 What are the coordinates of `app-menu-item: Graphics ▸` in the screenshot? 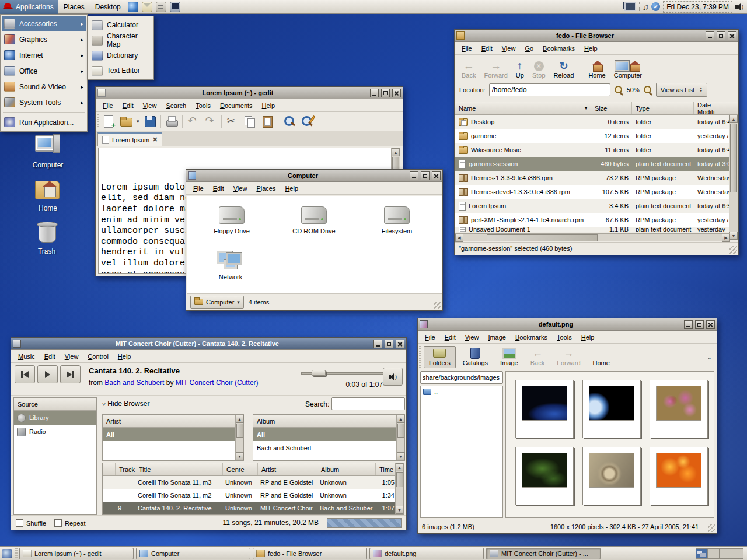 It's located at (44, 40).